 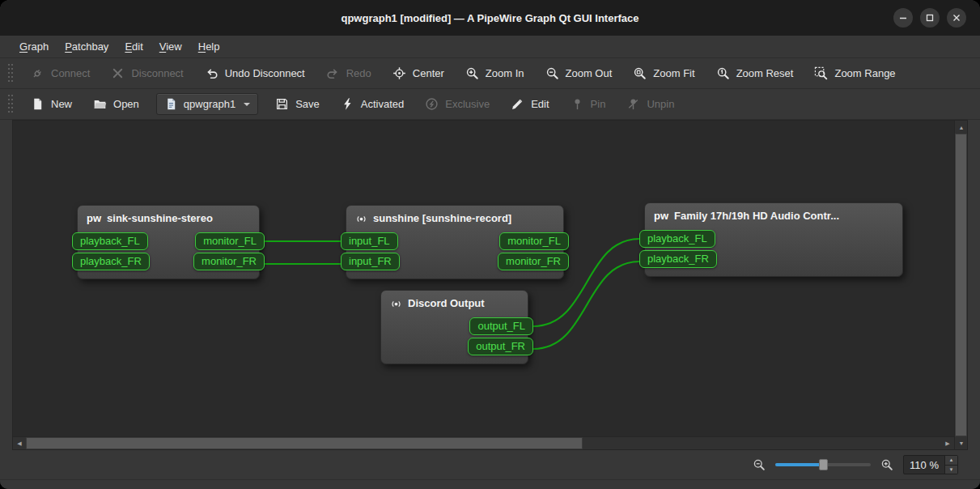 I want to click on disconnect-icon, so click(x=118, y=73).